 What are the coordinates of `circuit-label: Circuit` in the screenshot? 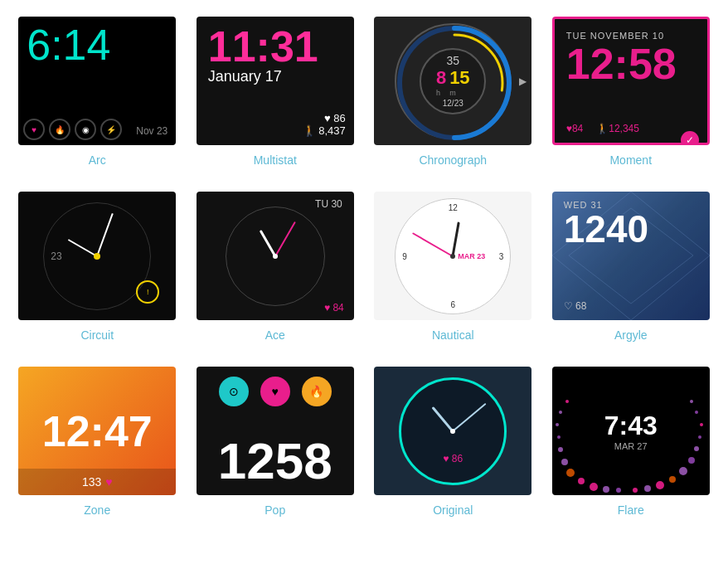 It's located at (97, 335).